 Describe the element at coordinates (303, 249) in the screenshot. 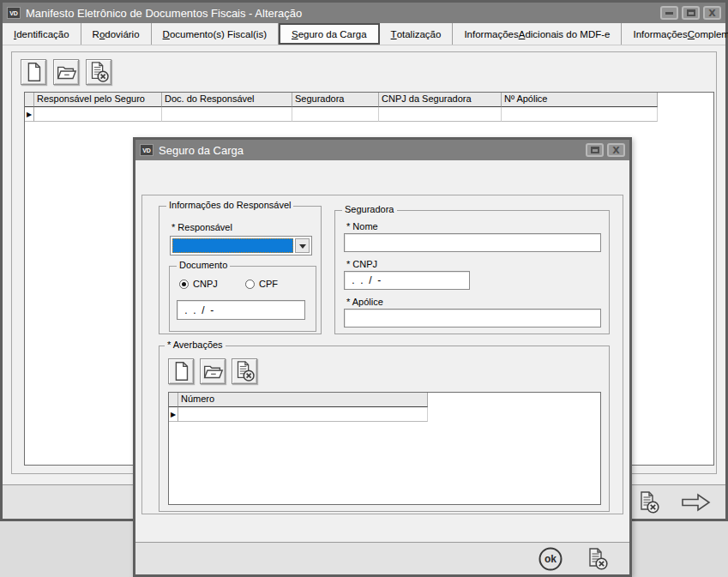

I see `chevron-down-icon` at that location.